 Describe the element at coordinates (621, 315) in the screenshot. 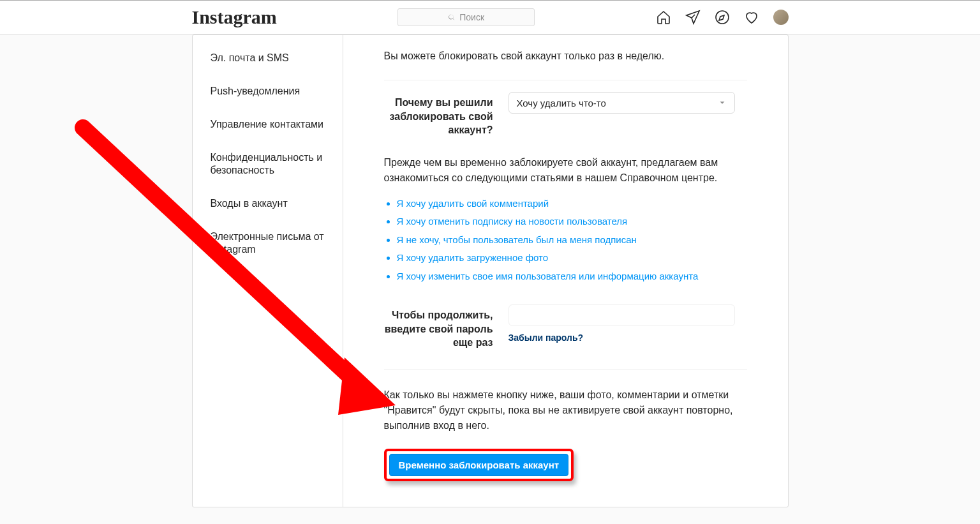

I see `password-input` at that location.